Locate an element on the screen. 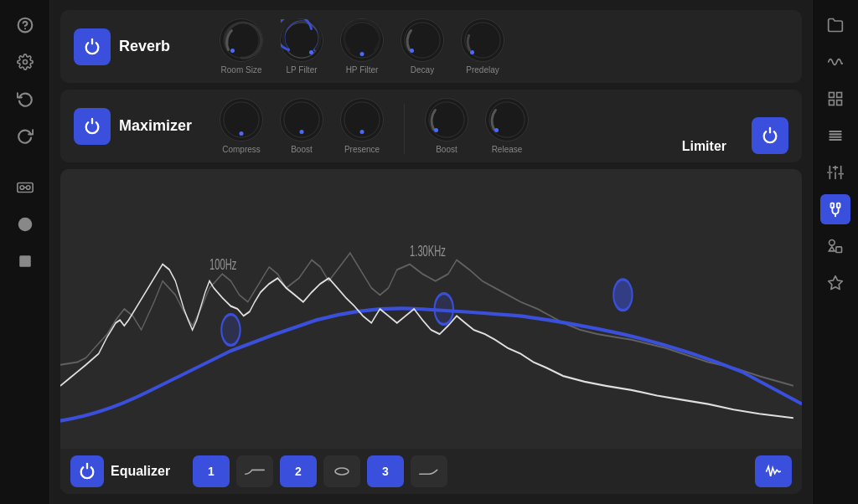 The image size is (858, 504). hp-filter-knob is located at coordinates (362, 40).